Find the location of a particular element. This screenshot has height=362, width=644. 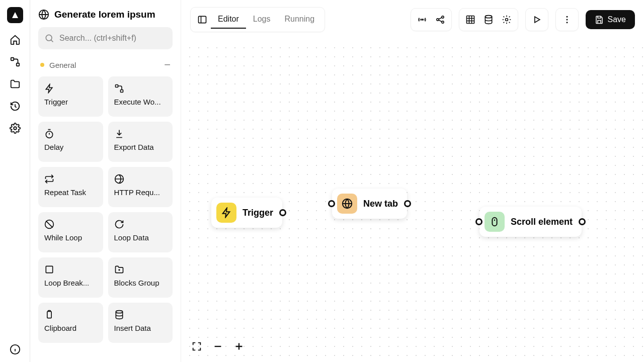

history-icon is located at coordinates (15, 106).